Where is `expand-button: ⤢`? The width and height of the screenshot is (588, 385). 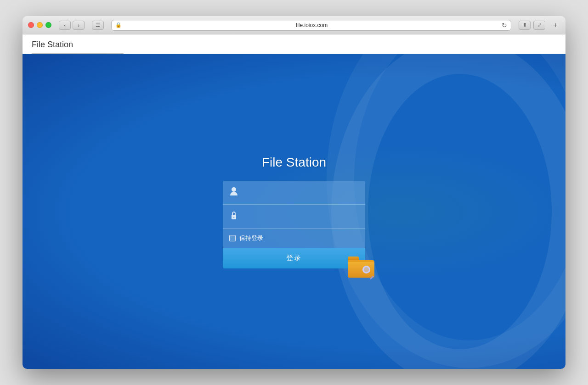 expand-button: ⤢ is located at coordinates (539, 25).